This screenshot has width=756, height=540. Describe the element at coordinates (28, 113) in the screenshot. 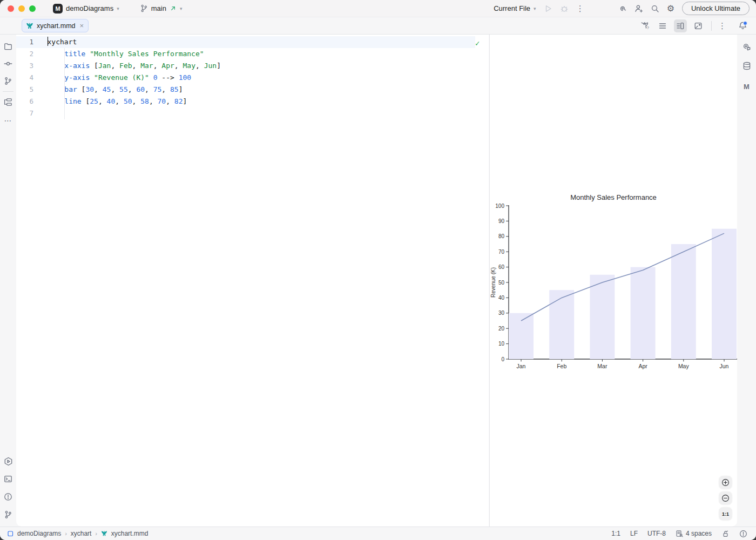

I see `line-number: 7` at that location.